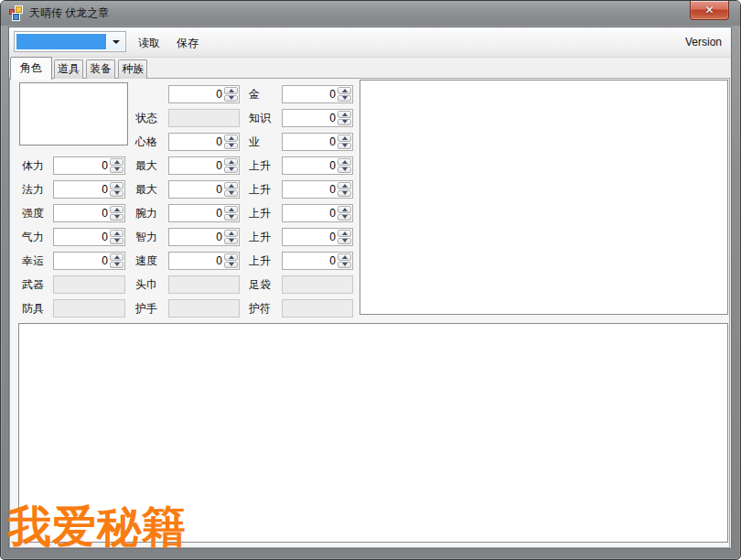 The height and width of the screenshot is (560, 741). What do you see at coordinates (204, 142) in the screenshot?
I see `numeric-spinner-r3c2: 0` at bounding box center [204, 142].